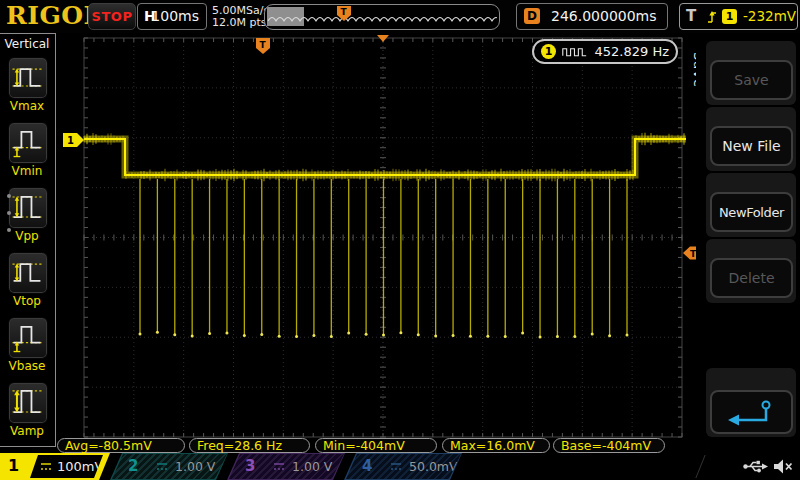  What do you see at coordinates (755, 466) in the screenshot?
I see `usb-icon` at bounding box center [755, 466].